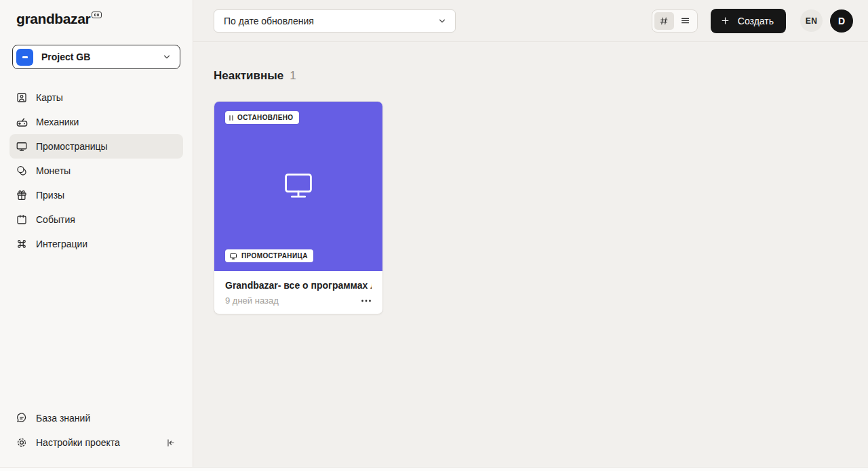 The height and width of the screenshot is (471, 868). I want to click on sidebar-item-knowledge-base: База знаний, so click(96, 418).